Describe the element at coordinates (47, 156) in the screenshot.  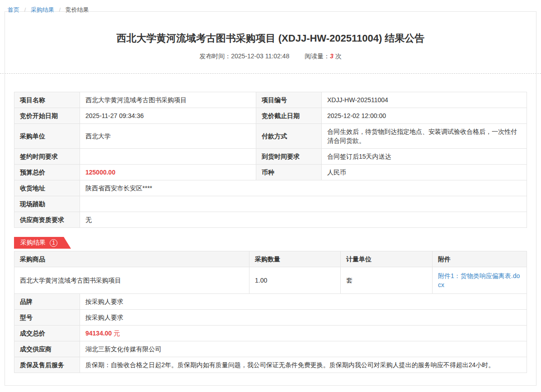
I see `signing-time-label: 签约时间要求` at that location.